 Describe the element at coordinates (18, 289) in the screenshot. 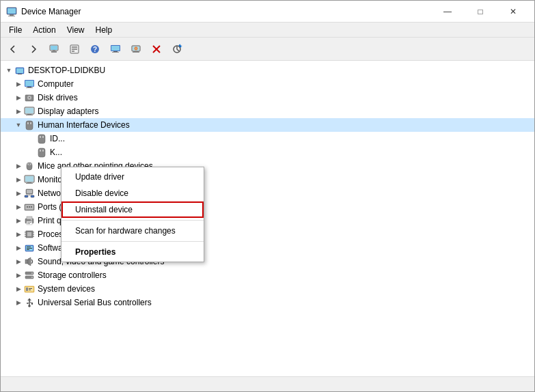

I see `expand-system: ▶` at that location.